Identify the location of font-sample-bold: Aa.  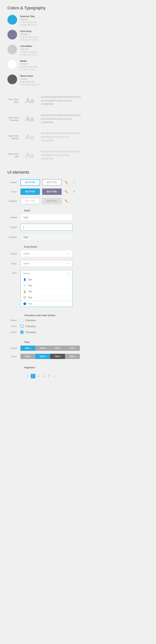
(30, 101).